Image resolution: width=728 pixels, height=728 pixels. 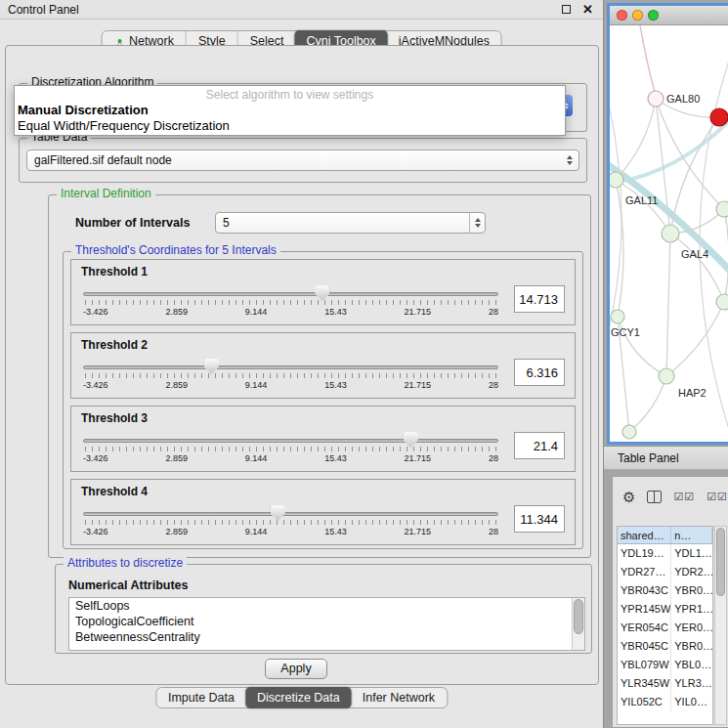 What do you see at coordinates (664, 573) in the screenshot?
I see `table-row: YDR27…YDR2…` at bounding box center [664, 573].